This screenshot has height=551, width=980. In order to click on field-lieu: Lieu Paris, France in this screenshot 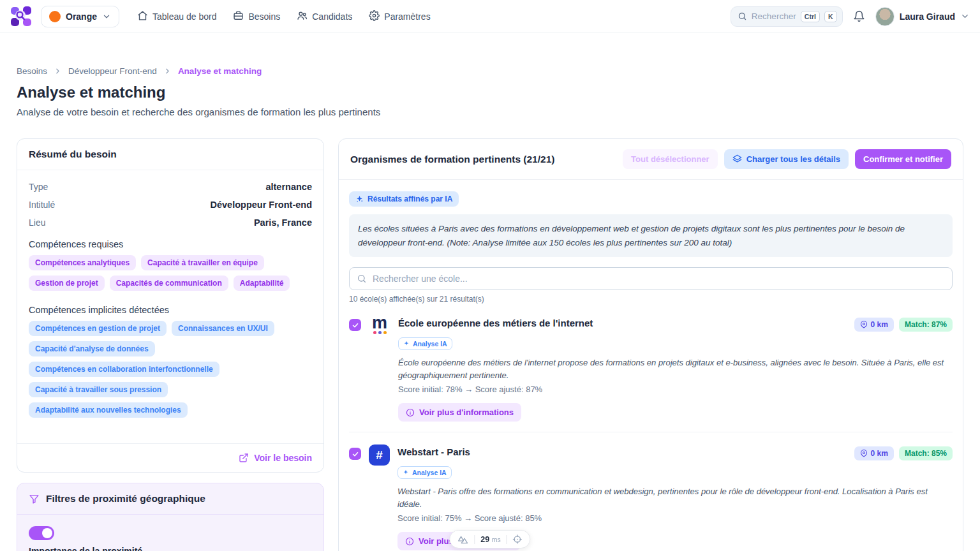, I will do `click(170, 223)`.